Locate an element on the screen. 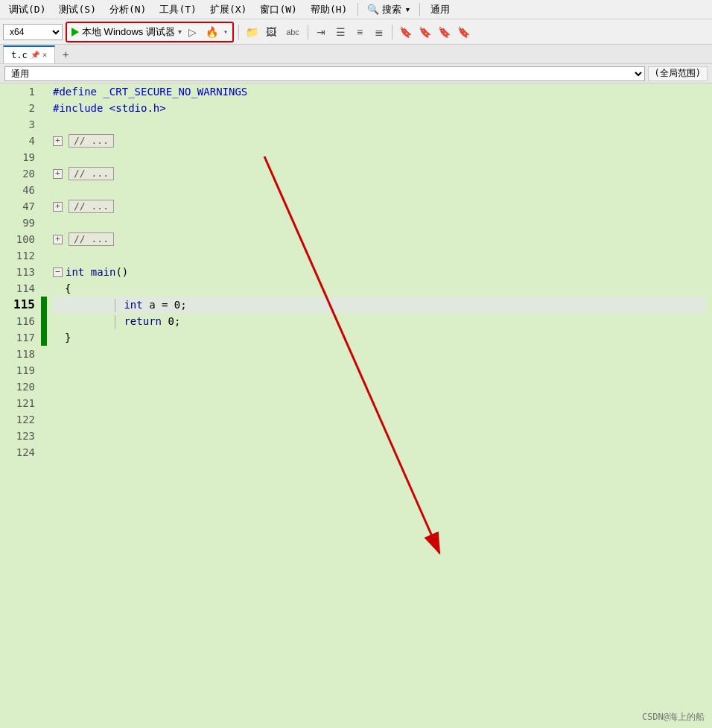  code-line-100: + // ... is located at coordinates (380, 239).